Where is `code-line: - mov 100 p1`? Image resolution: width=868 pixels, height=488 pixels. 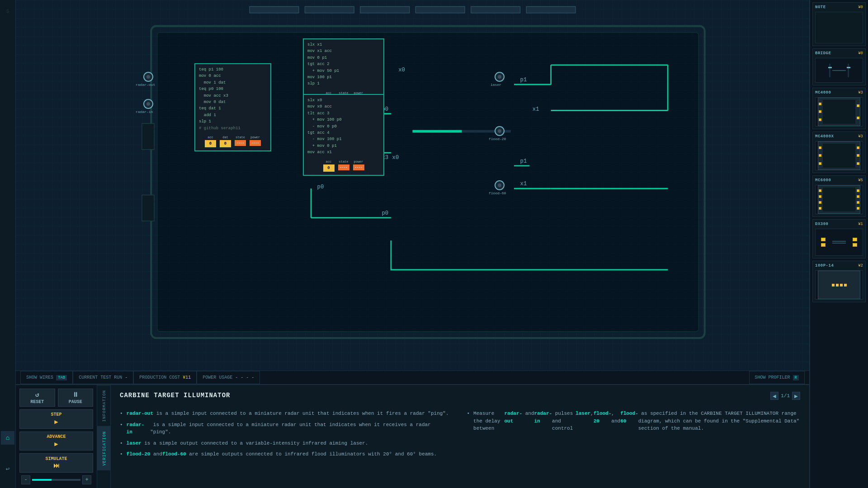
code-line: - mov 100 p1 is located at coordinates (344, 139).